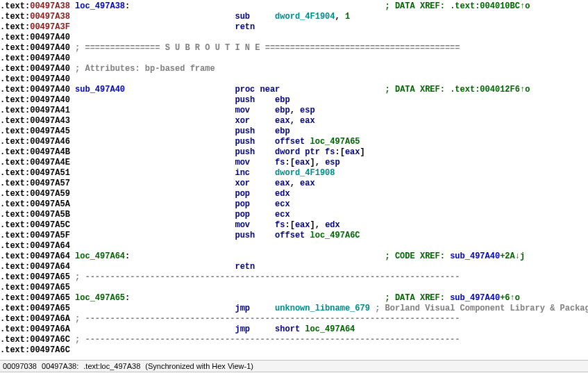 The image size is (588, 380). I want to click on asm-line: .text:00497A5A pop ecx, so click(294, 204).